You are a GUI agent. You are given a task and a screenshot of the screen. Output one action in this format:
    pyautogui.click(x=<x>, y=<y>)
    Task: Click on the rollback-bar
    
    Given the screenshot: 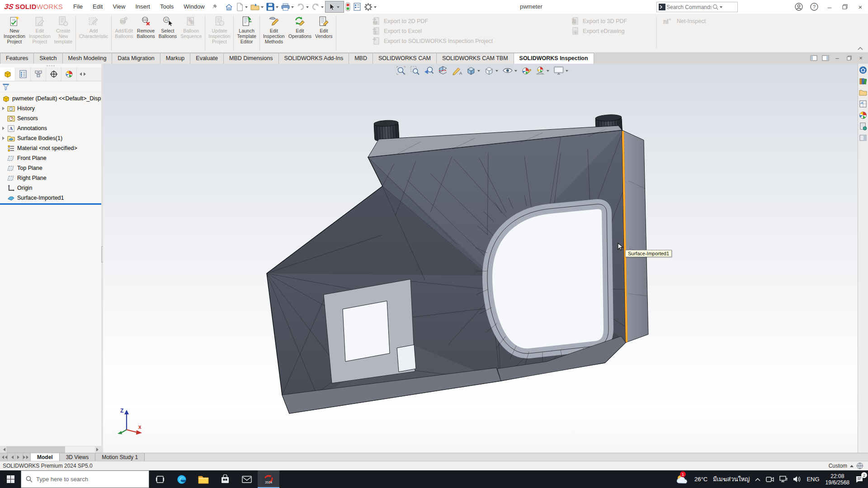 What is the action you would take?
    pyautogui.click(x=51, y=204)
    